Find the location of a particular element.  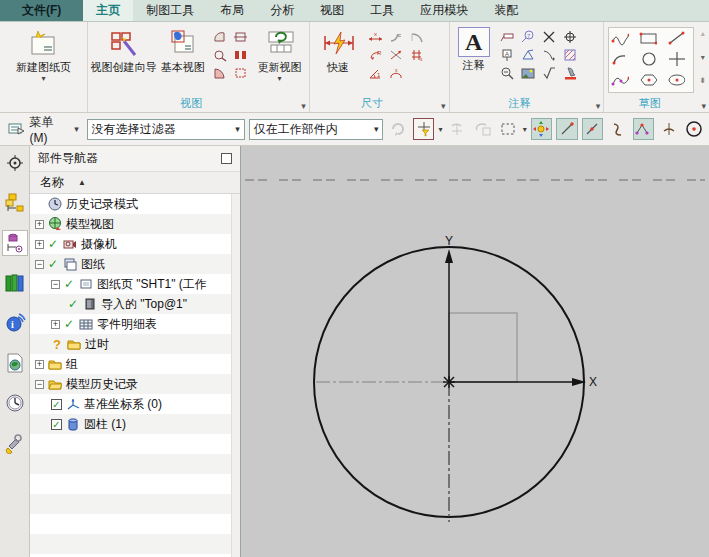

image-icon is located at coordinates (528, 72).